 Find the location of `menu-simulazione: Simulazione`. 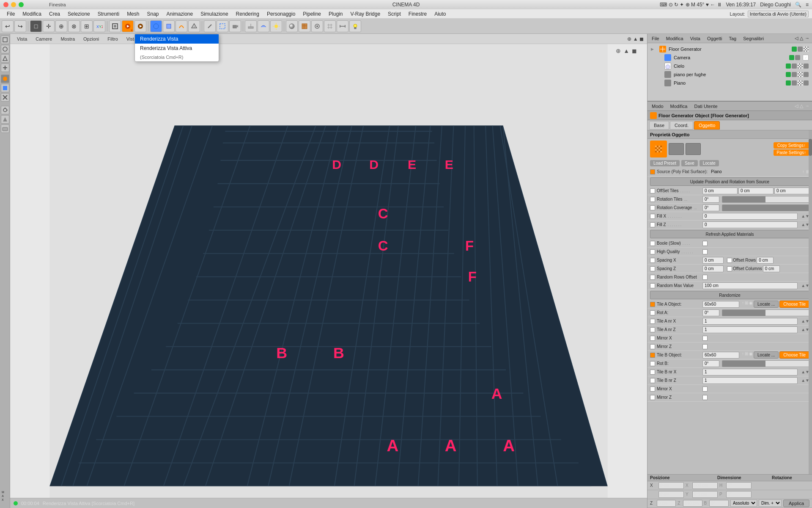

menu-simulazione: Simulazione is located at coordinates (214, 14).